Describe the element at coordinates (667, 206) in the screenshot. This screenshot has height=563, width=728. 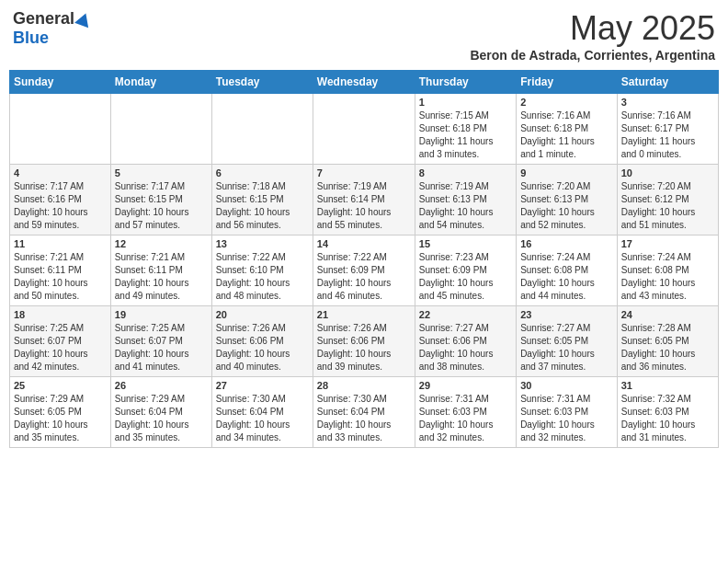
I see `day-info: Sunrise: 7:20 AM Sunset: 6:12 PM Dayligh…` at that location.